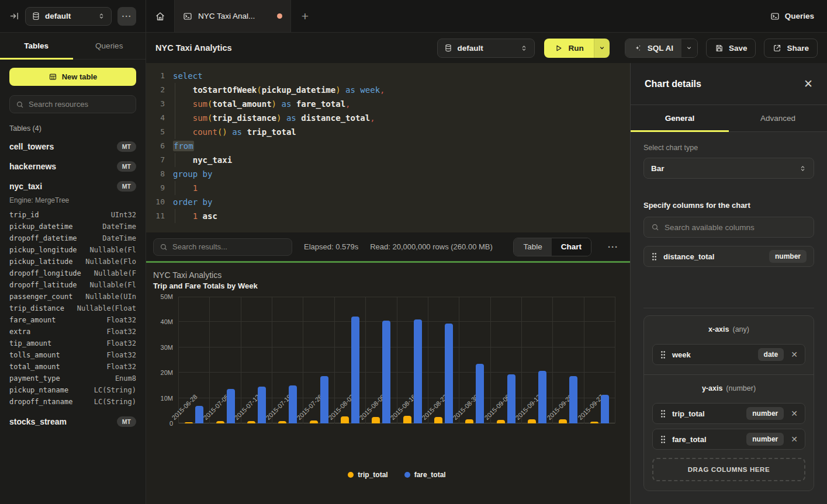  What do you see at coordinates (798, 16) in the screenshot?
I see `queries-shortcut: Queries` at bounding box center [798, 16].